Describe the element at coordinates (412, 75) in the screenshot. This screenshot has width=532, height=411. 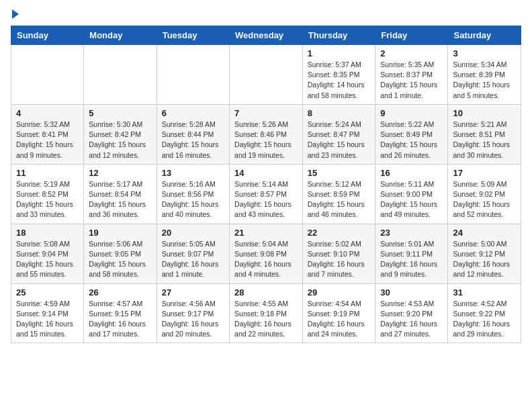
I see `calendar-cell: 2Sunrise: 5:35 AM Sunset: 8:37 PM Daylig…` at that location.